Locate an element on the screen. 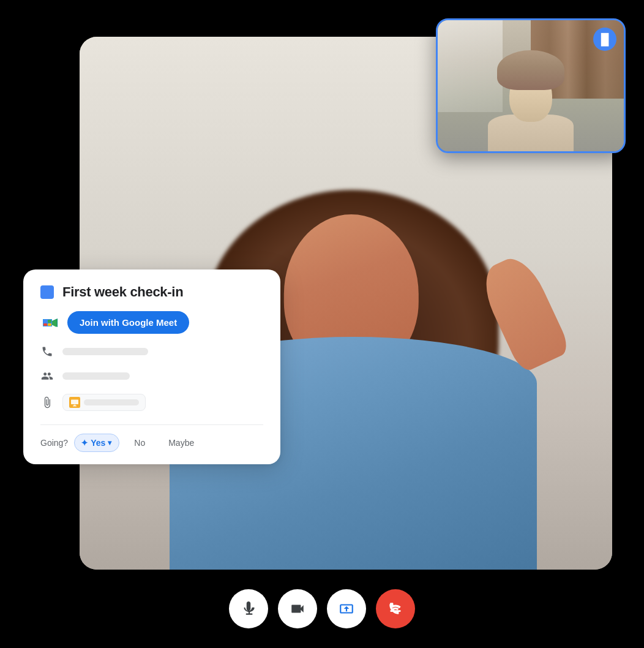  pip-window-light is located at coordinates (470, 66).